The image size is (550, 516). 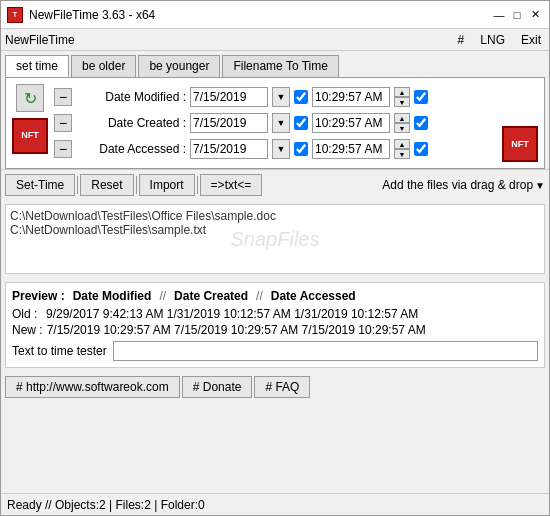 What do you see at coordinates (351, 123) in the screenshot?
I see `time-created-input` at bounding box center [351, 123].